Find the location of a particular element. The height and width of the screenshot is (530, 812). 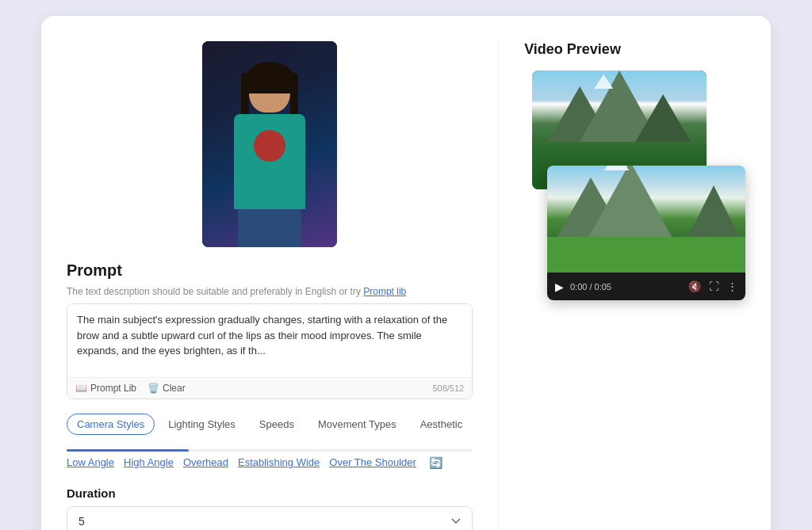

style-option-low-angle: Low Angle is located at coordinates (90, 463).